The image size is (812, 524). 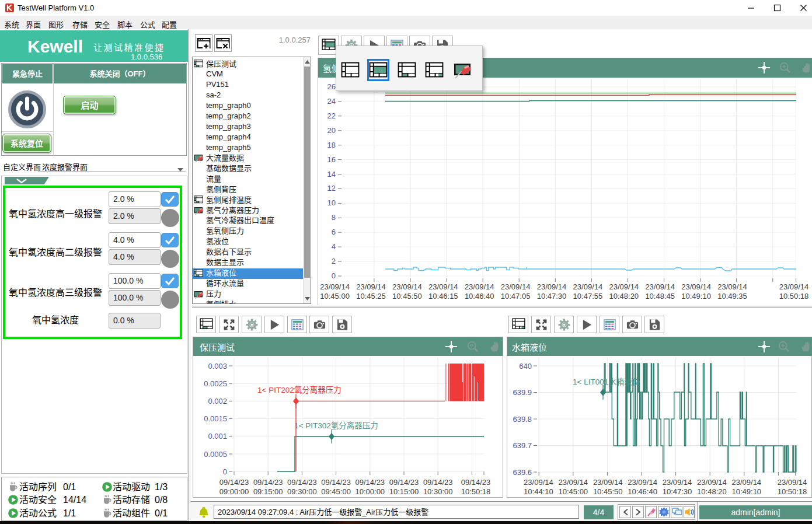 I want to click on svg-text: 4, so click(x=334, y=246).